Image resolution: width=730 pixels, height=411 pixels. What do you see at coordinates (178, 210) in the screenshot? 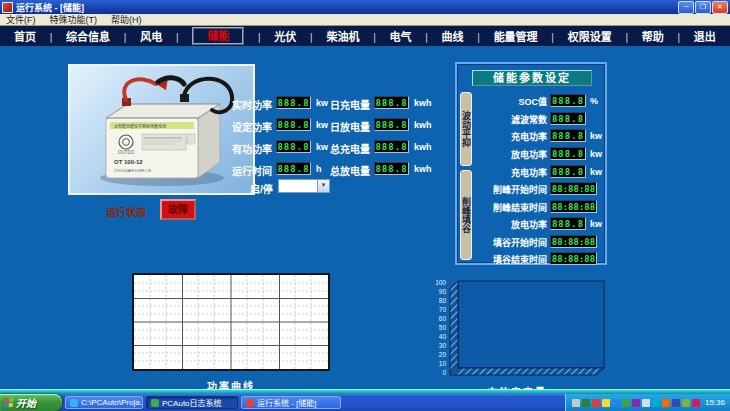
I see `run-status-indicator: 故障` at bounding box center [178, 210].